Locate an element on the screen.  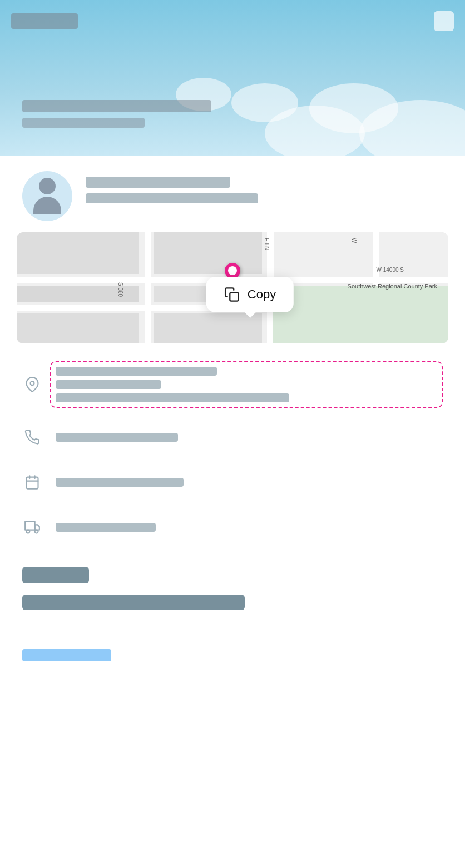
hero-top-bar is located at coordinates (233, 21).